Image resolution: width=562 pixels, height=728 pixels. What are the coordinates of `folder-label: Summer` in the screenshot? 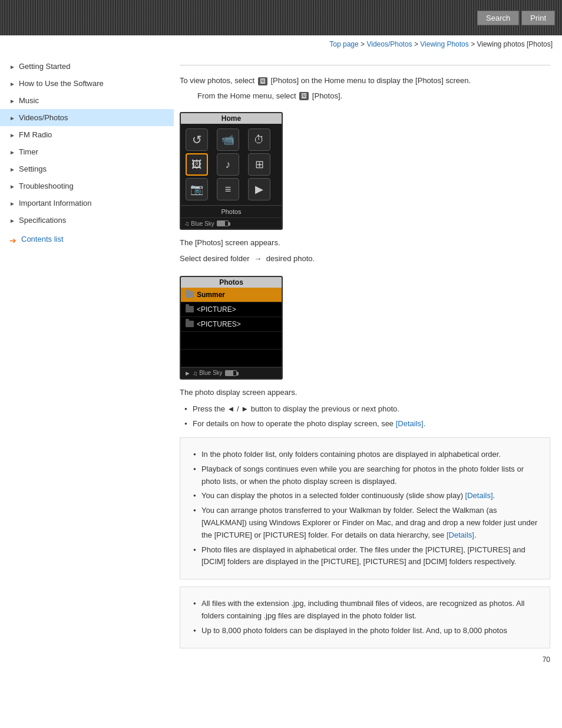 It's located at (211, 295).